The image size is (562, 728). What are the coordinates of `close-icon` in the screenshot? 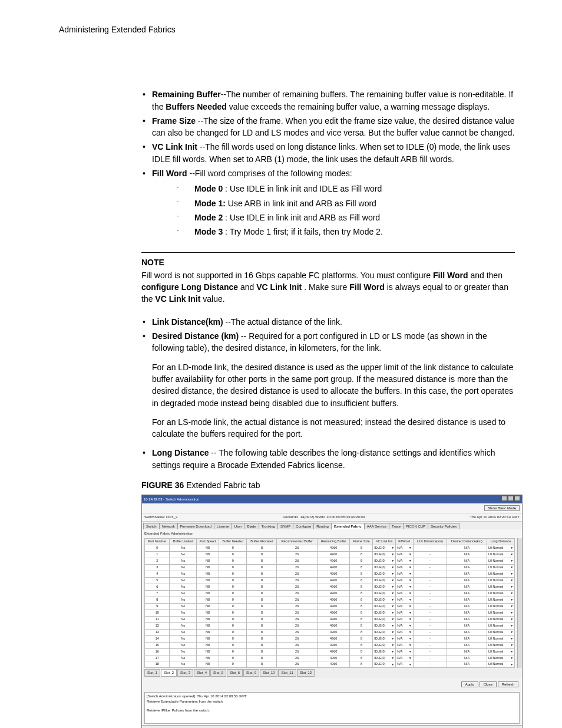 It's located at (517, 499).